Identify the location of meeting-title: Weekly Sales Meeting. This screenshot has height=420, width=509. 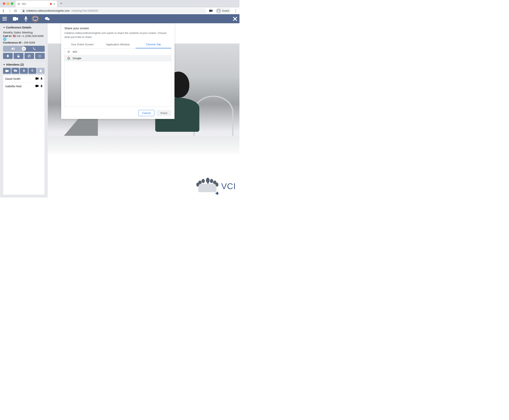
(24, 32).